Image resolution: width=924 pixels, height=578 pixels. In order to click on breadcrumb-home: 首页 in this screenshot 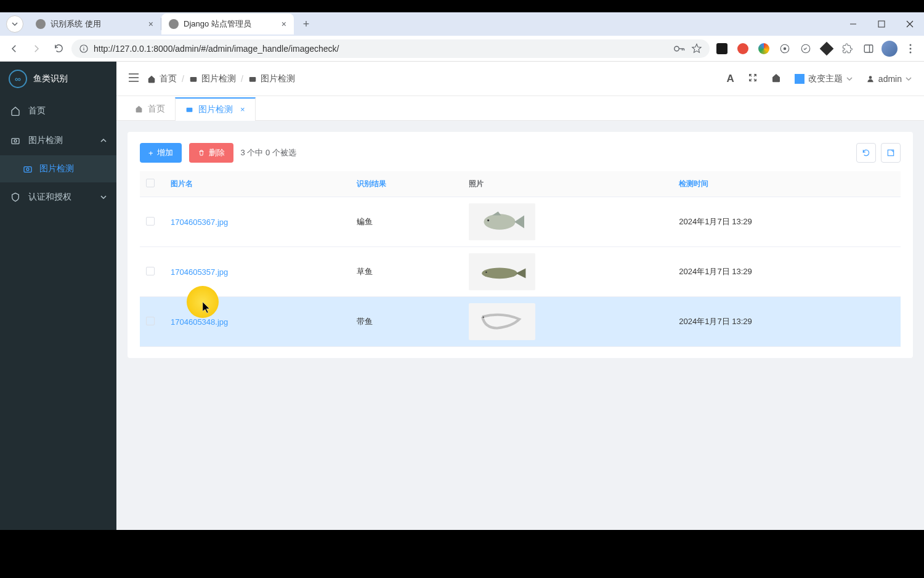, I will do `click(162, 79)`.